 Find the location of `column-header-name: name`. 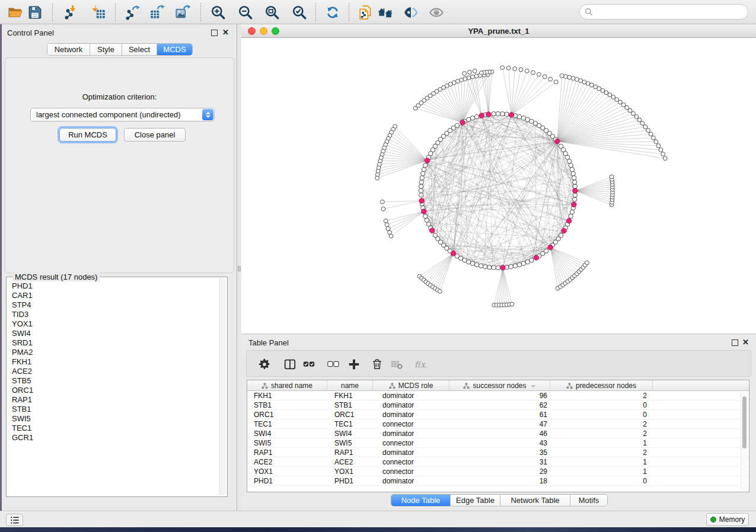

column-header-name: name is located at coordinates (350, 386).